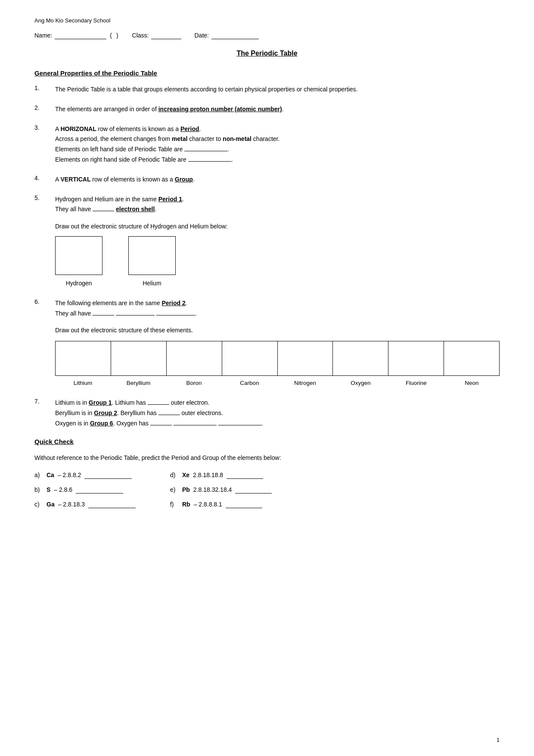 This screenshot has height=756, width=534. What do you see at coordinates (267, 180) in the screenshot?
I see `list-item-4: 4. A VERTICAL row of elements is known a…` at bounding box center [267, 180].